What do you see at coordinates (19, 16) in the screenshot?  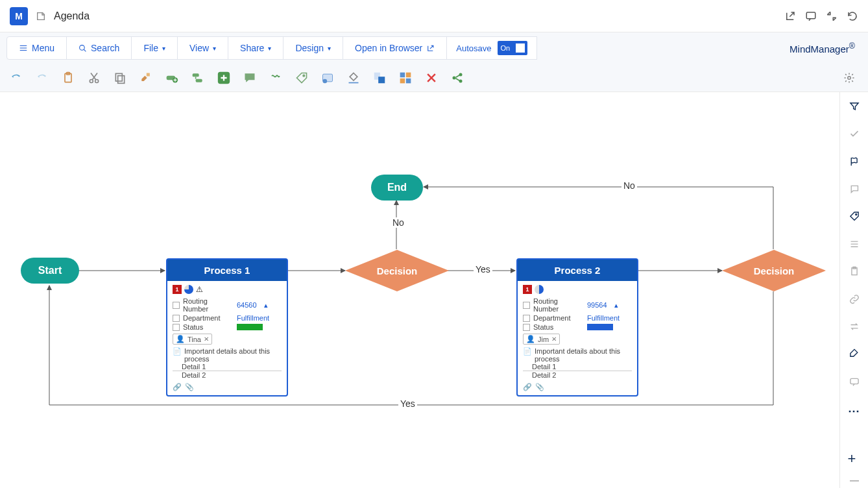 I see `app-logo: M` at bounding box center [19, 16].